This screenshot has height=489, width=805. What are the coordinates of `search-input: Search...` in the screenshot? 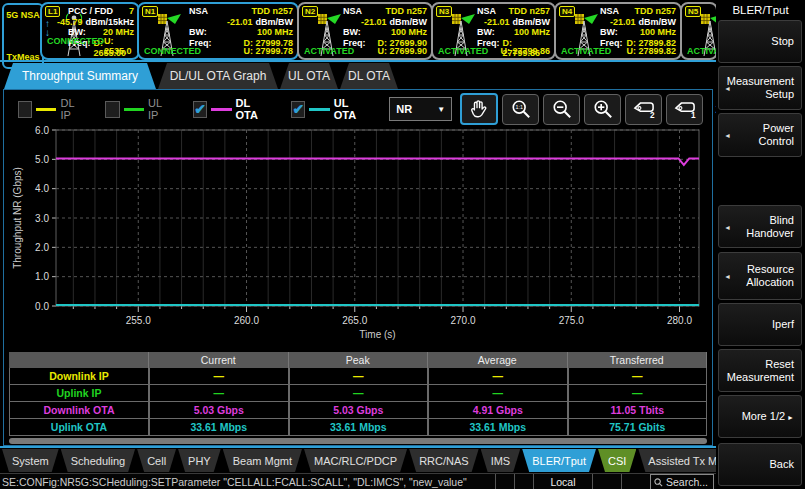 It's located at (682, 482).